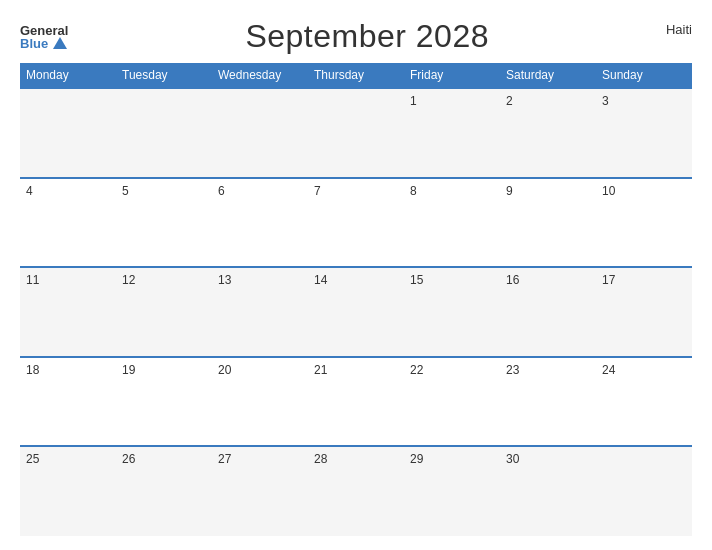  Describe the element at coordinates (356, 312) in the screenshot. I see `calendar-day-cell: 14` at that location.